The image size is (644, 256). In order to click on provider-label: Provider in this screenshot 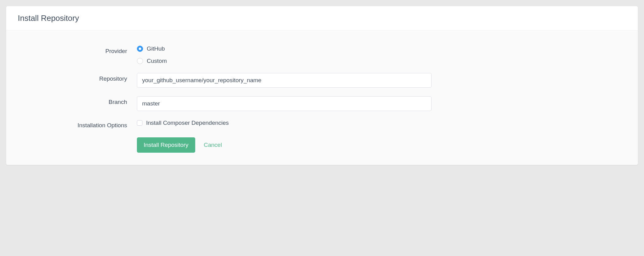, I will do `click(77, 50)`.